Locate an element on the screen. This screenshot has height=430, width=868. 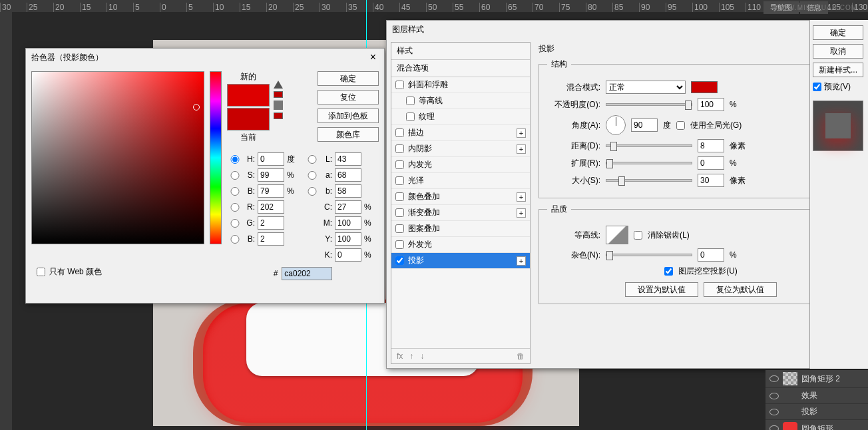
websafe-swatch is located at coordinates (278, 116).